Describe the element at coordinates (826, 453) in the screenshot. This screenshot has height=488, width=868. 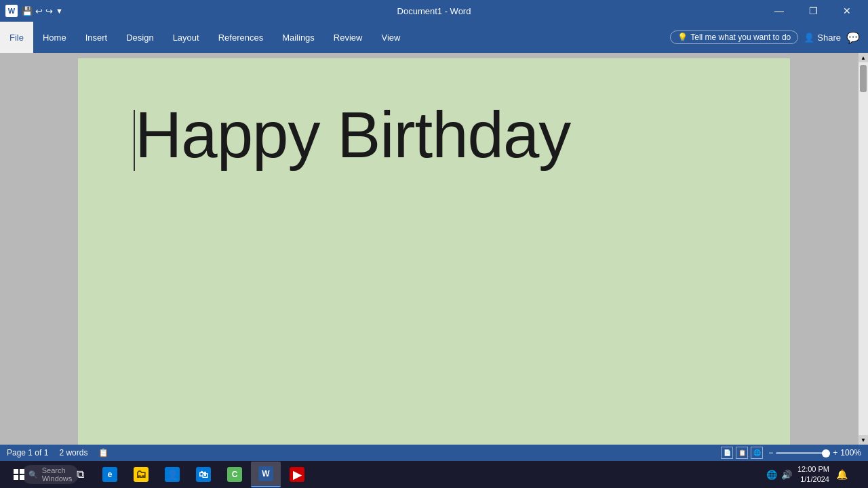
I see `zoom-slider-thumb` at that location.